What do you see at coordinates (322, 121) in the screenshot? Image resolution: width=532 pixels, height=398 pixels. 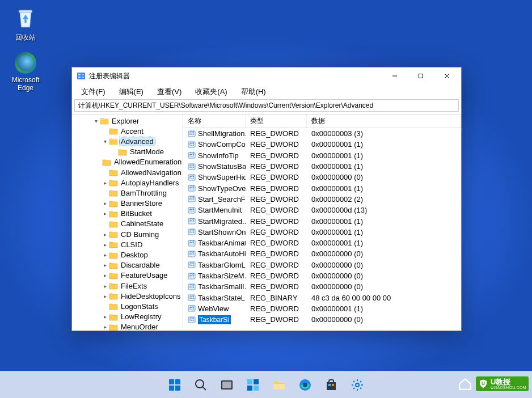 I see `column-headers: 名称 类型 数据` at bounding box center [322, 121].